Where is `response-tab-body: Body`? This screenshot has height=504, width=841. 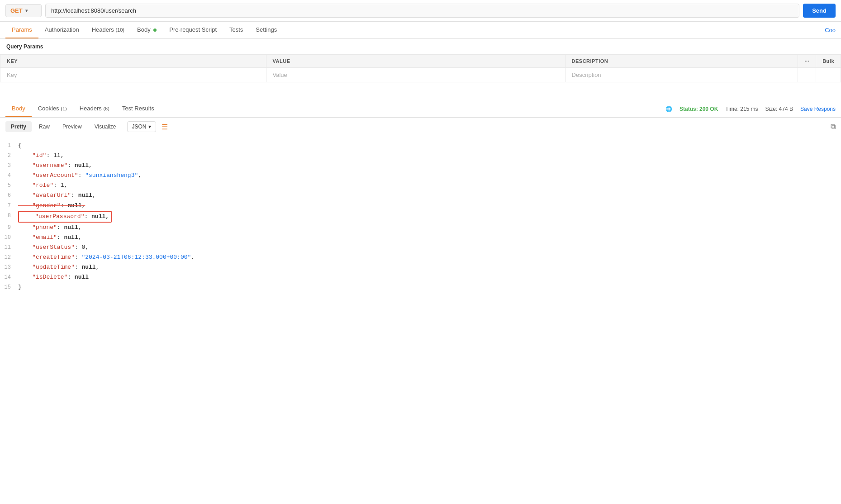
response-tab-body: Body is located at coordinates (19, 109).